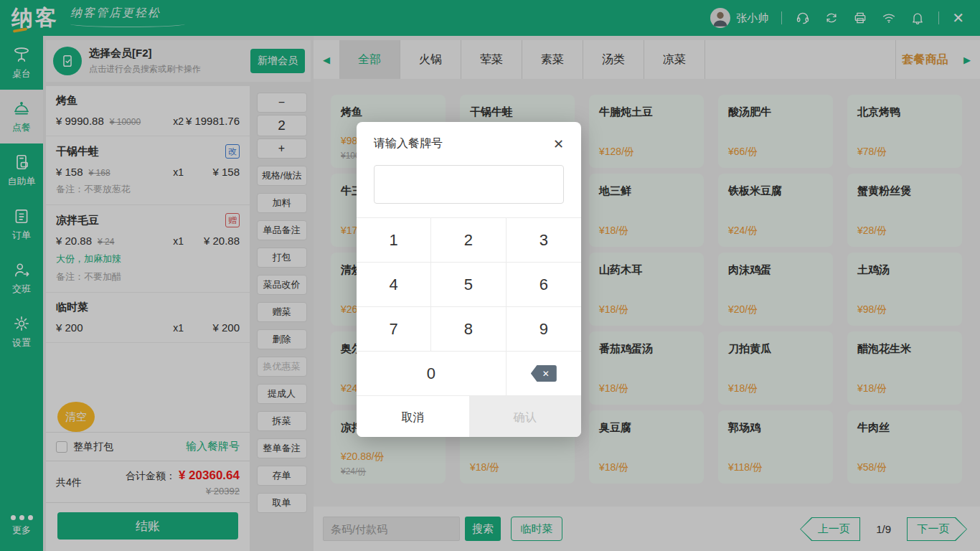 This screenshot has width=980, height=551. Describe the element at coordinates (525, 416) in the screenshot. I see `dialog-confirm-button: 确认` at that location.